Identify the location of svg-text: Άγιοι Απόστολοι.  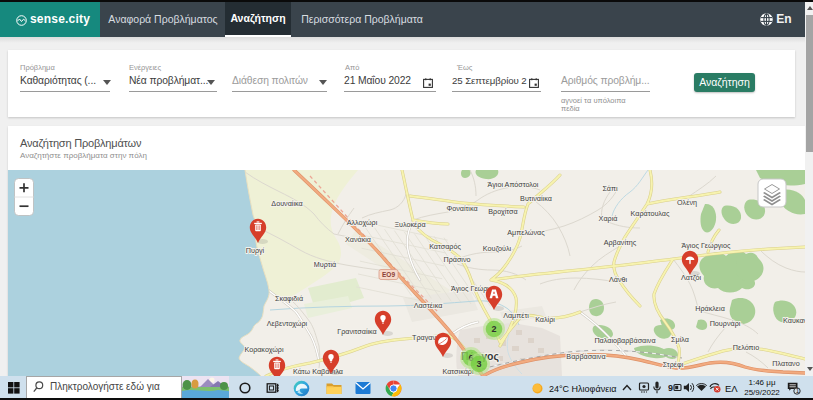
(514, 184).